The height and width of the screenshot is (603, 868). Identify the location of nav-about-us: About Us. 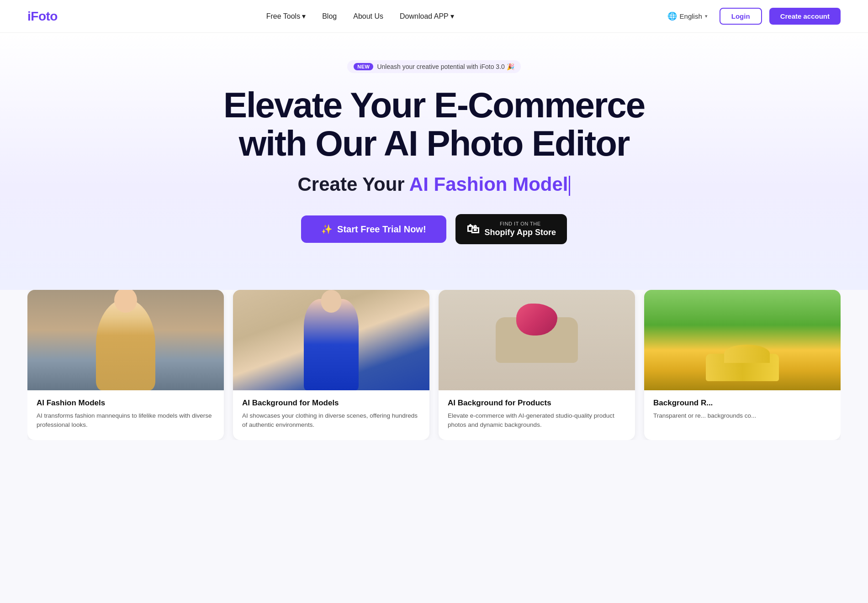
(368, 16).